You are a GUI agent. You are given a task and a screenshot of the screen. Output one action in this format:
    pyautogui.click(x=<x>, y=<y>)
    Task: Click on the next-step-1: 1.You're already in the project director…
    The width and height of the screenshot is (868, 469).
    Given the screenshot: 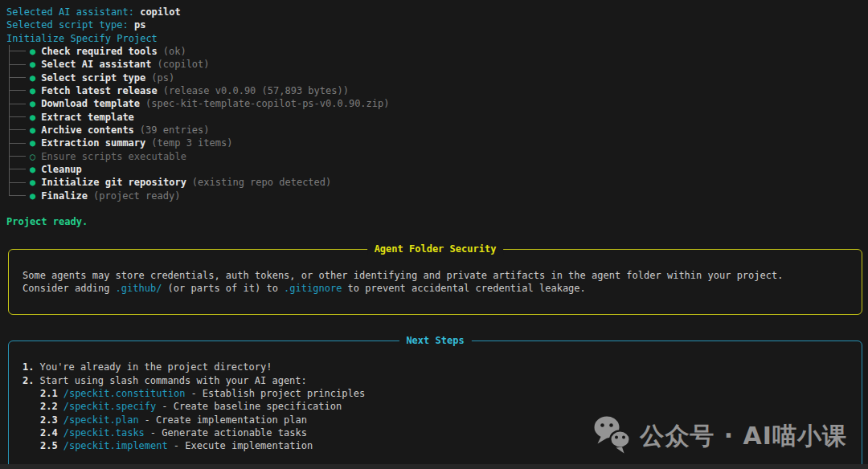 What is the action you would take?
    pyautogui.click(x=436, y=367)
    